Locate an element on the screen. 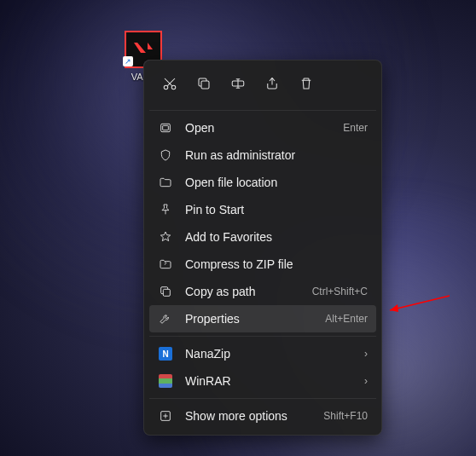  menu-item-compress-zip: Compress to ZIP file is located at coordinates (263, 264).